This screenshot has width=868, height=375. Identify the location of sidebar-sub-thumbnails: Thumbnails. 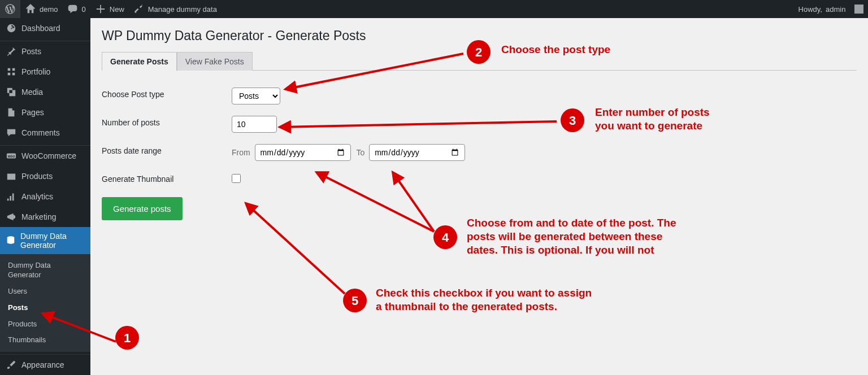
(45, 340).